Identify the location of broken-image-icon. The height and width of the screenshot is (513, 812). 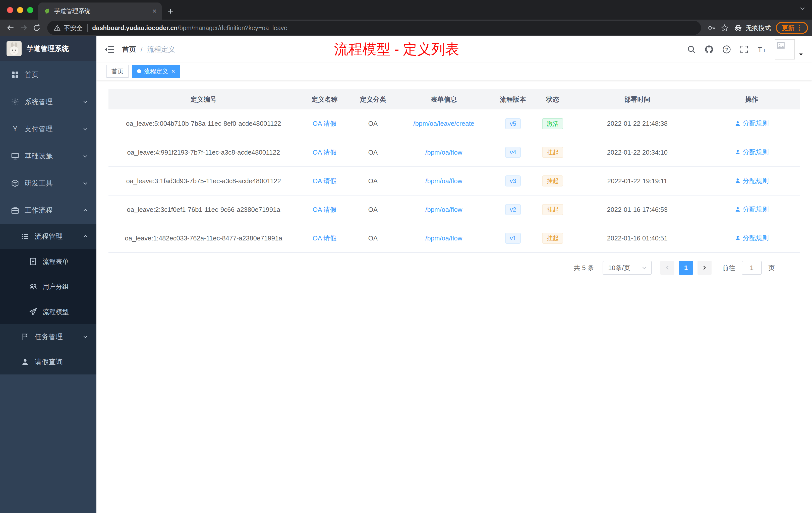
(781, 46).